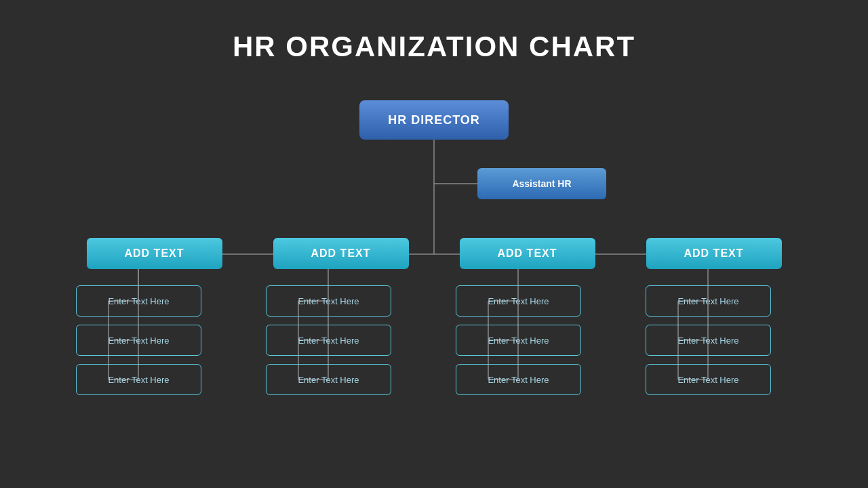 This screenshot has width=868, height=488. I want to click on enter-text-3-3: Enter Text Here, so click(518, 380).